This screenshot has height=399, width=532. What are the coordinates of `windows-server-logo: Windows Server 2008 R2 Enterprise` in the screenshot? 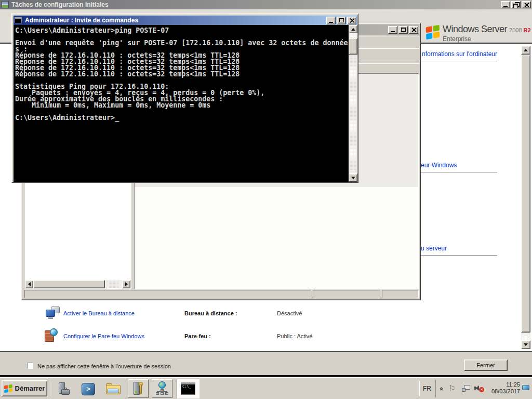 It's located at (478, 33).